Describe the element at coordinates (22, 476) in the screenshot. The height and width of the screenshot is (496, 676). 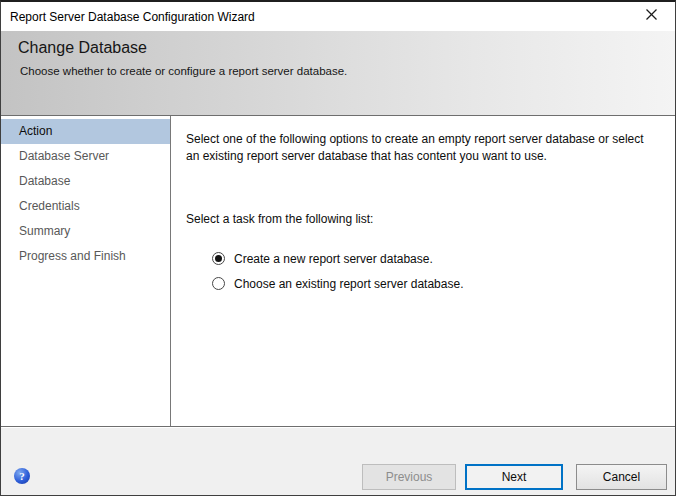
I see `help-icon: ?` at that location.